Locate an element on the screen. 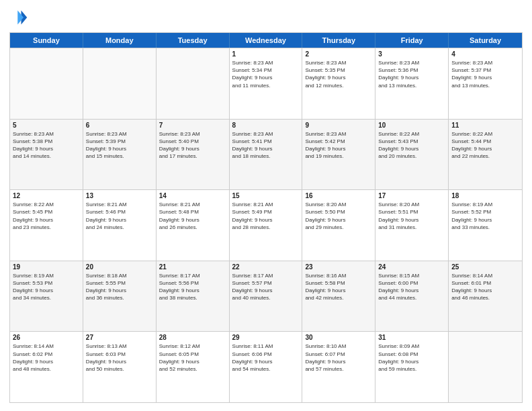  cell-date-number: 8 is located at coordinates (266, 125).